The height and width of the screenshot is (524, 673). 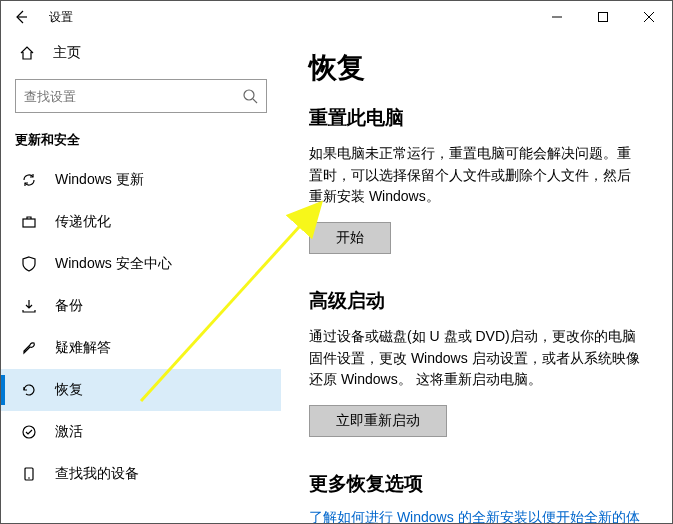 What do you see at coordinates (476, 118) in the screenshot?
I see `reset-heading: 重置此电脑` at bounding box center [476, 118].